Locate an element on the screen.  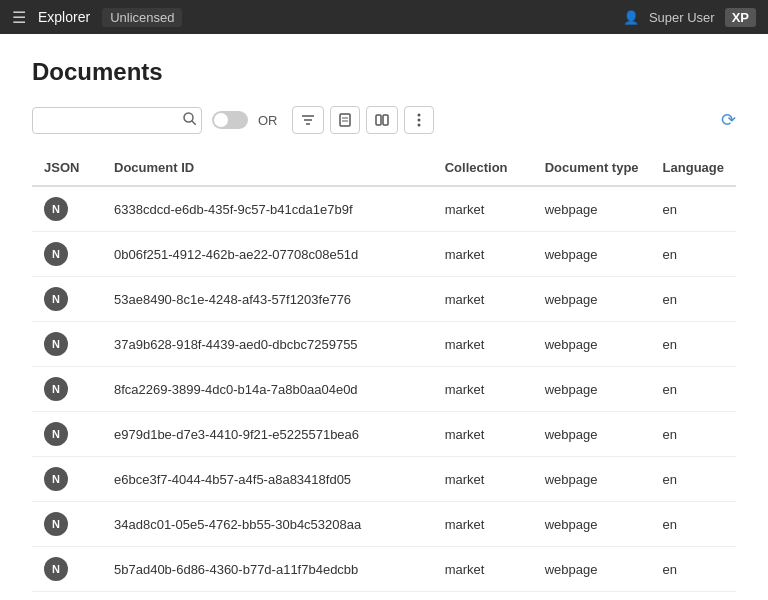
user-icon: 👤 is located at coordinates (631, 18).